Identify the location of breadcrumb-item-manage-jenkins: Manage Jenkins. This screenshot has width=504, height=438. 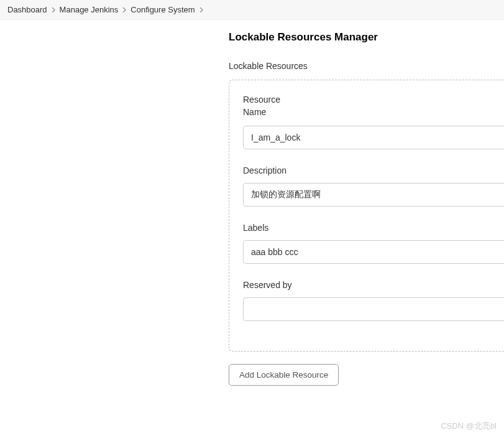
(89, 10).